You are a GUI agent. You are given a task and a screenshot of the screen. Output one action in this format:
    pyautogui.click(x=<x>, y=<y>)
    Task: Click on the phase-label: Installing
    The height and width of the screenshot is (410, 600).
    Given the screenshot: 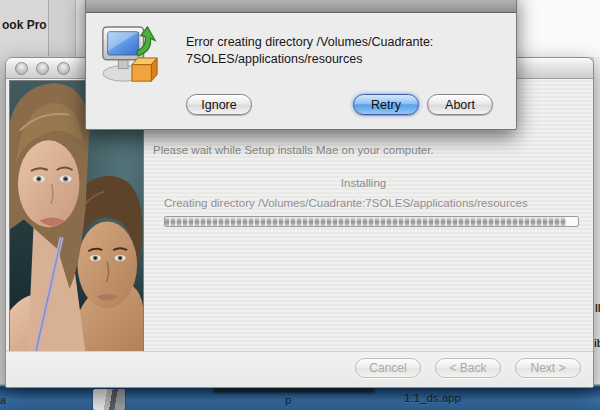 What is the action you would take?
    pyautogui.click(x=364, y=183)
    